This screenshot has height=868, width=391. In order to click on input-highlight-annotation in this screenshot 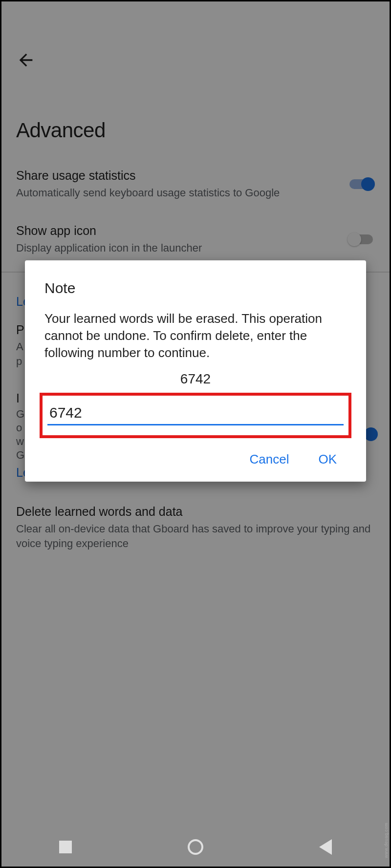, I will do `click(196, 415)`.